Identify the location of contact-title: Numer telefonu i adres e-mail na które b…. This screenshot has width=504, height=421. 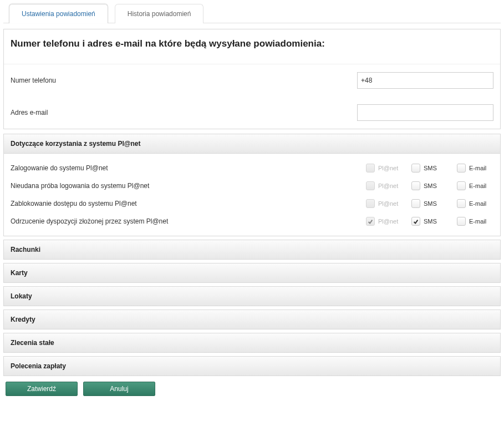
(252, 47).